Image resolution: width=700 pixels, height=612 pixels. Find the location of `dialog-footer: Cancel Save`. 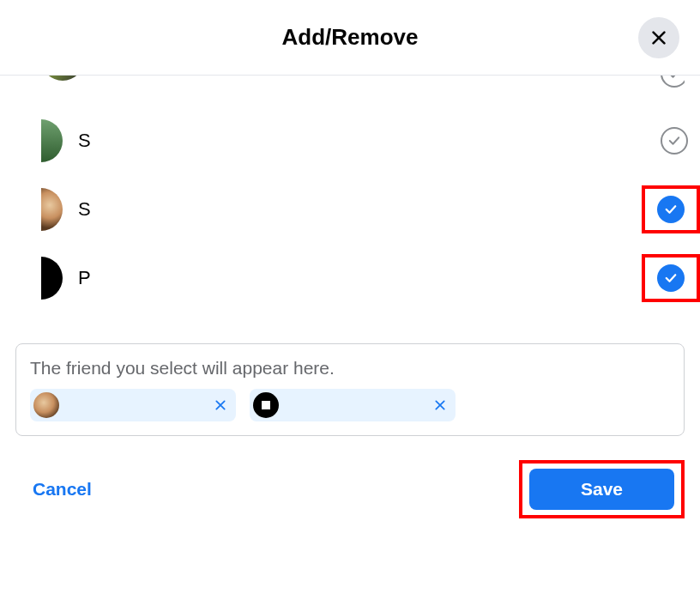

dialog-footer: Cancel Save is located at coordinates (350, 477).